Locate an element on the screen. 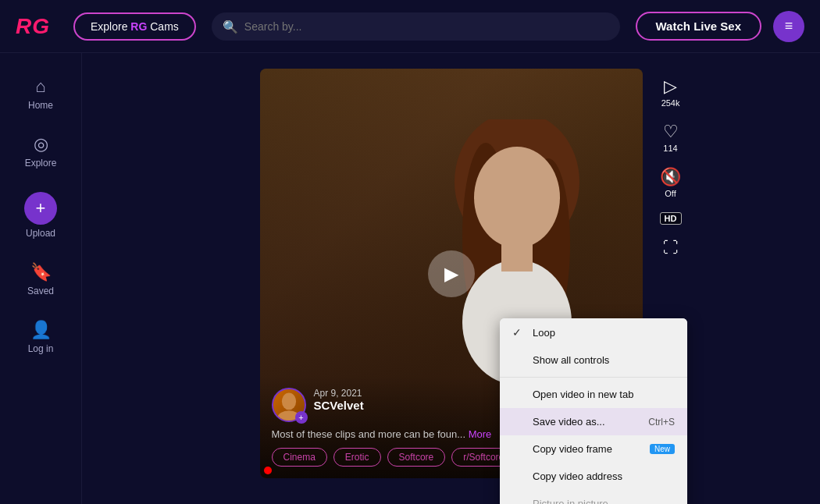  save-shortcut: Ctrl+S is located at coordinates (661, 422).